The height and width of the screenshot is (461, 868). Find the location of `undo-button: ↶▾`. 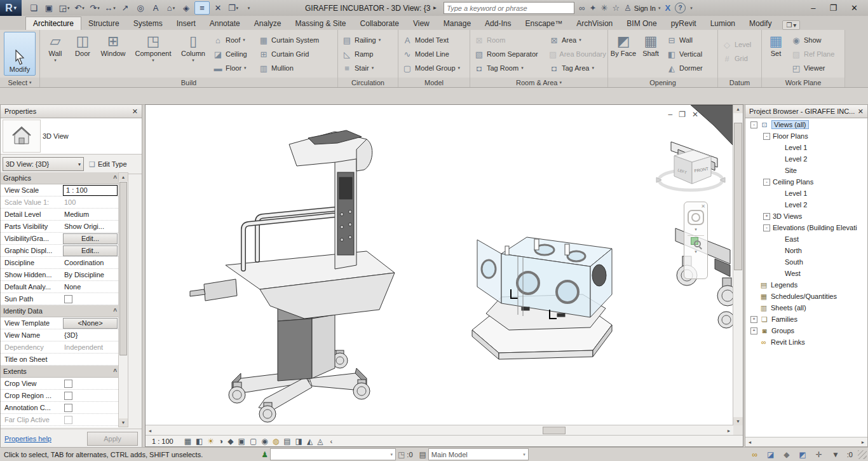

undo-button: ↶▾ is located at coordinates (79, 8).